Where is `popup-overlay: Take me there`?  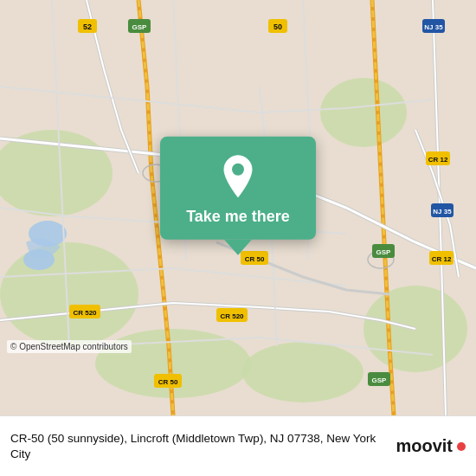
popup-overlay: Take me there is located at coordinates (238, 196).